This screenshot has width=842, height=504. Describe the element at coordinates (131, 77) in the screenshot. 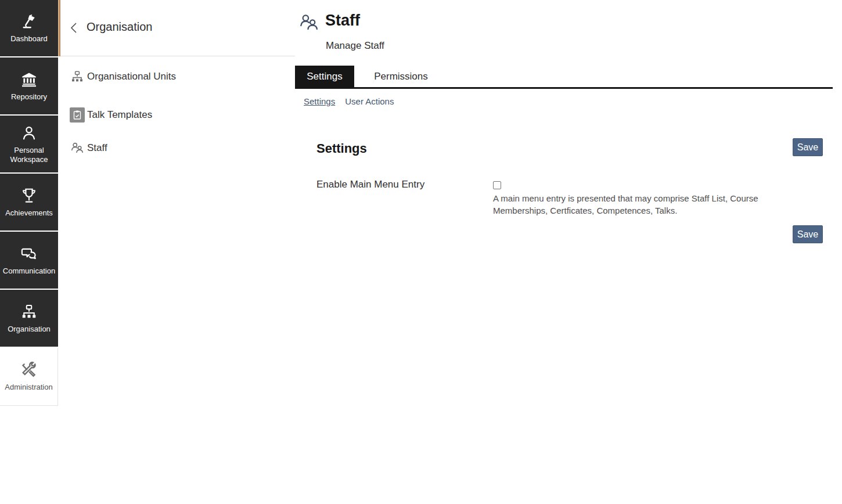

I see `slate-item-label: Organisational Units` at that location.